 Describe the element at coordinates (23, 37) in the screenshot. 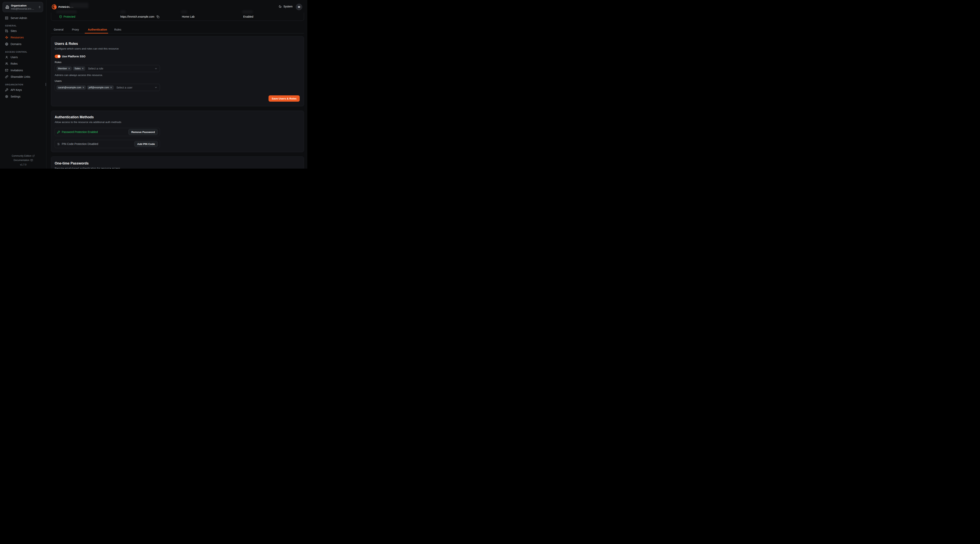

I see `sidebar-item-resources: Resources` at that location.